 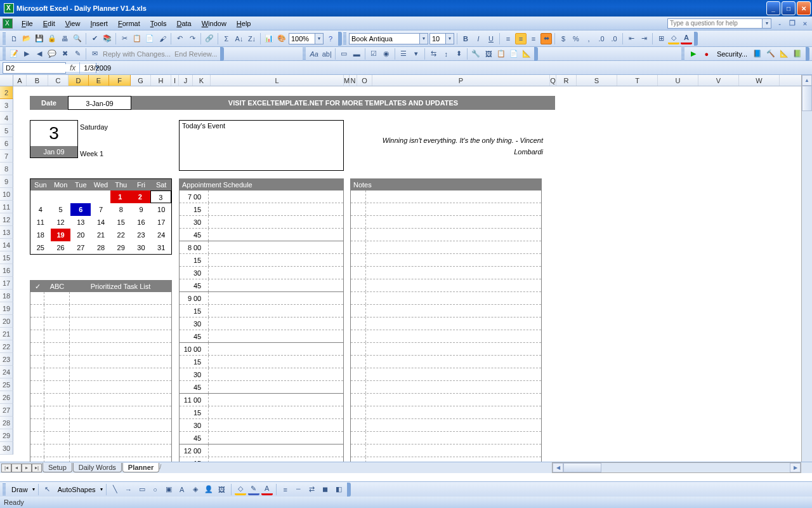 I want to click on cal-day-cell: 1, so click(x=121, y=197).